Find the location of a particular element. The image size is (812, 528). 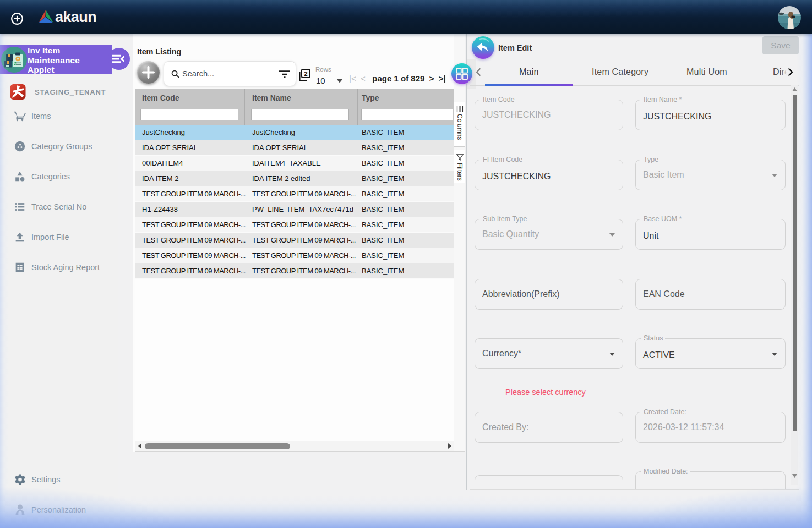

svg-text: 2 is located at coordinates (306, 74).